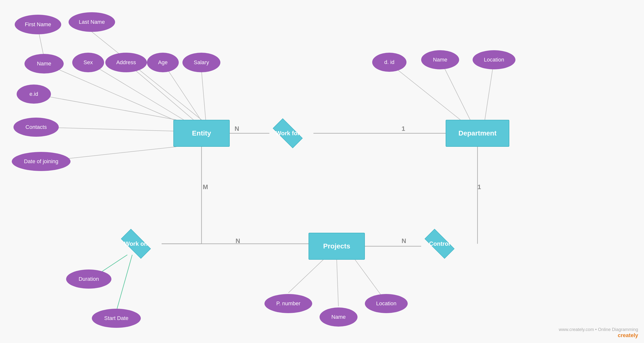 Image resolution: width=644 pixels, height=343 pixels. What do you see at coordinates (478, 133) in the screenshot?
I see `department-box: Department` at bounding box center [478, 133].